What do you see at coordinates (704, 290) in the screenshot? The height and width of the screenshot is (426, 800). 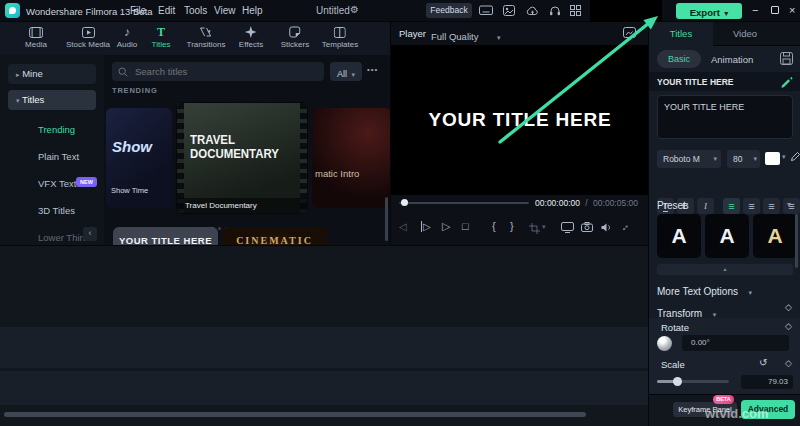 I see `more-text-options: More Text Options ▾` at bounding box center [704, 290].